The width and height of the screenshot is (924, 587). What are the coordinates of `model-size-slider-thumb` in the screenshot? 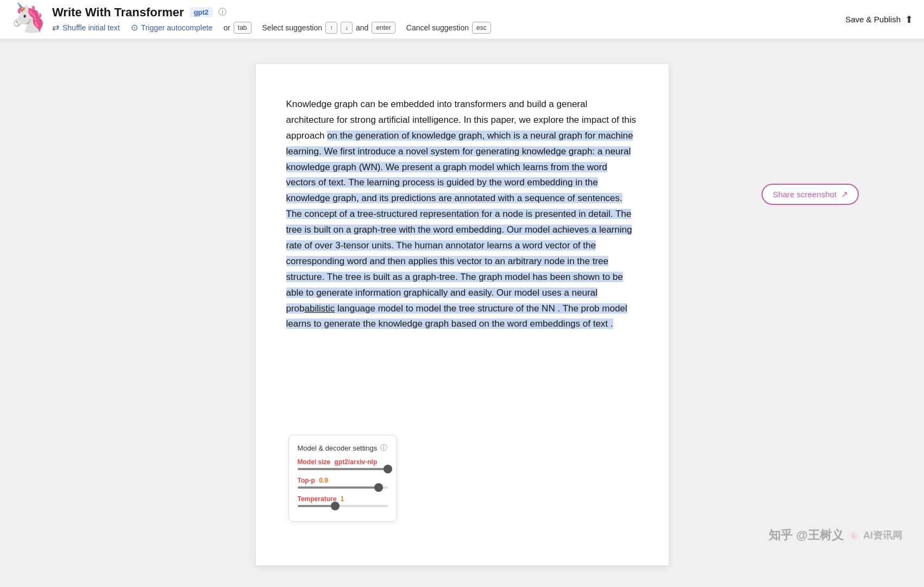 It's located at (388, 469).